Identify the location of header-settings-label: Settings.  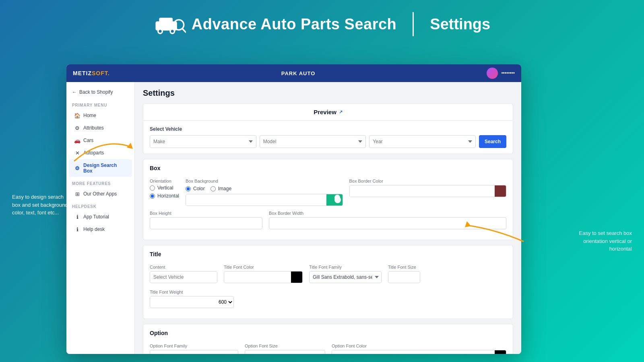
(460, 24).